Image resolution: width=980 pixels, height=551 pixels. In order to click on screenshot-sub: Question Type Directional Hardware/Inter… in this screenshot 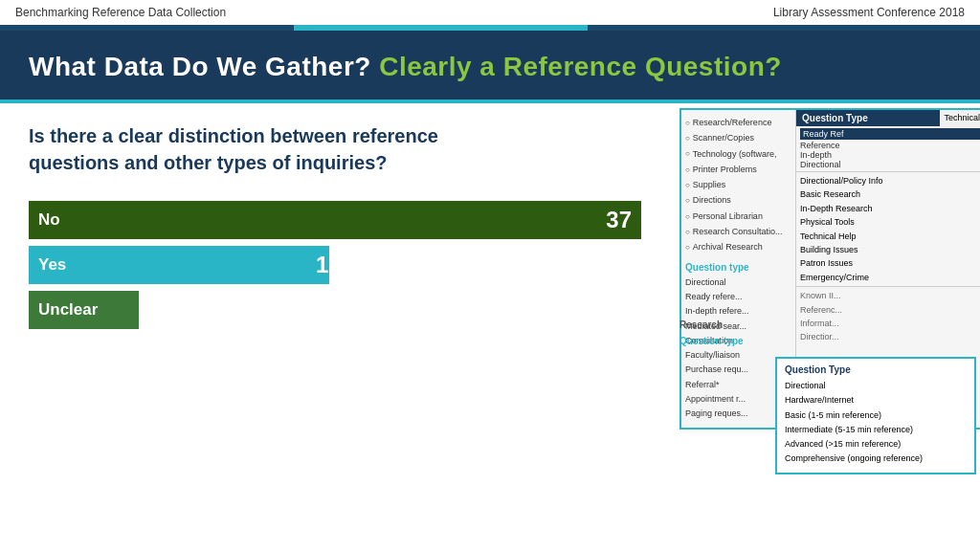, I will do `click(876, 415)`.